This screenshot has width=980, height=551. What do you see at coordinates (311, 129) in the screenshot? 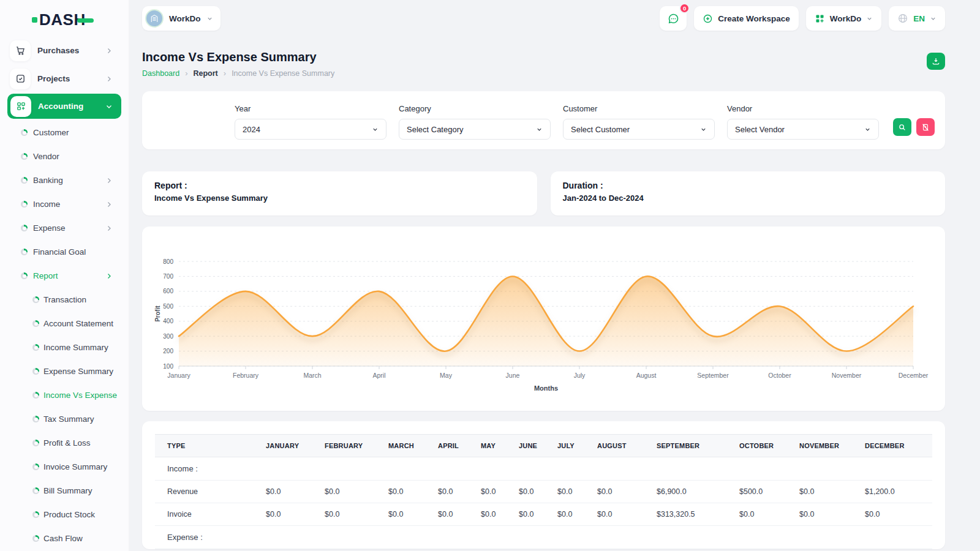
I see `select-year: 2024` at bounding box center [311, 129].